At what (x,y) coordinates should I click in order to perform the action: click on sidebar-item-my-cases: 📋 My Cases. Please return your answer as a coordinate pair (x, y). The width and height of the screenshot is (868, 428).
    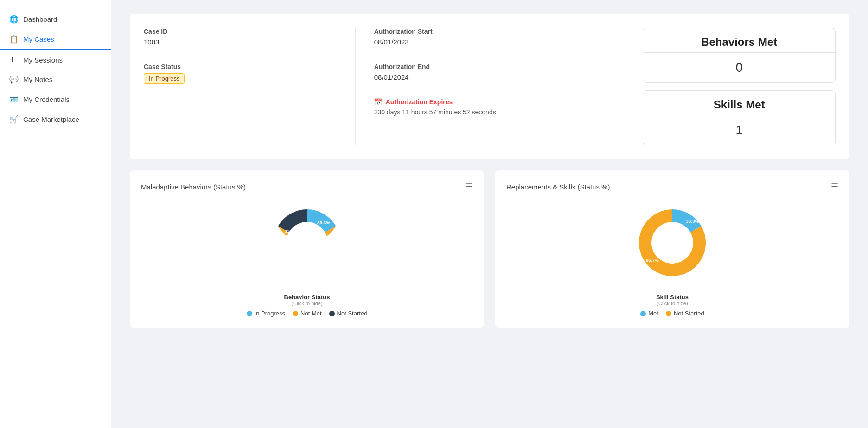
    Looking at the image, I should click on (56, 40).